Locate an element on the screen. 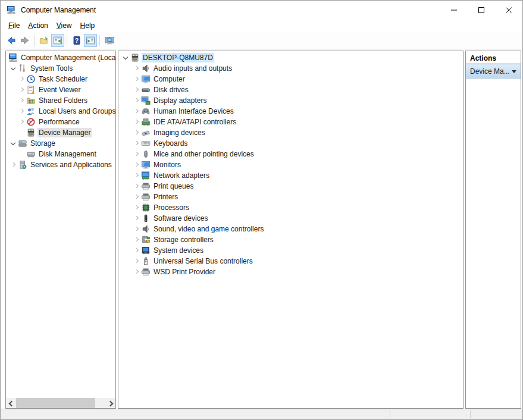  tree-item-monitors: Monitors is located at coordinates (290, 165).